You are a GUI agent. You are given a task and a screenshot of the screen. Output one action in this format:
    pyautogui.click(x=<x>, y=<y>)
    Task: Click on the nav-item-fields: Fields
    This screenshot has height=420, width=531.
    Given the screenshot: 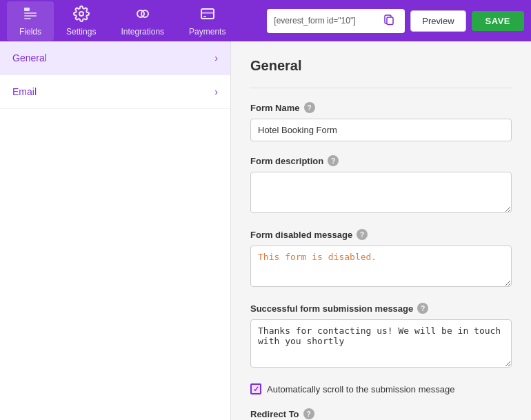 What is the action you would take?
    pyautogui.click(x=30, y=21)
    